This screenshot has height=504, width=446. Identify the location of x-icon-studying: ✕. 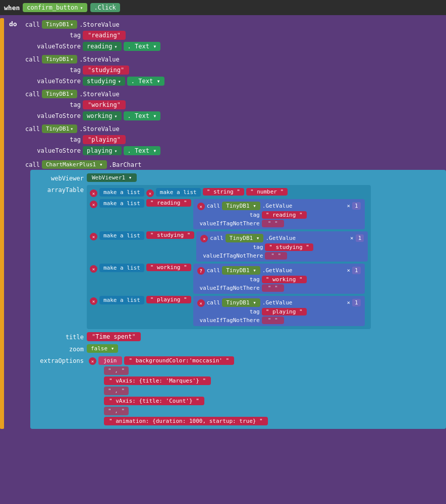
(94, 237).